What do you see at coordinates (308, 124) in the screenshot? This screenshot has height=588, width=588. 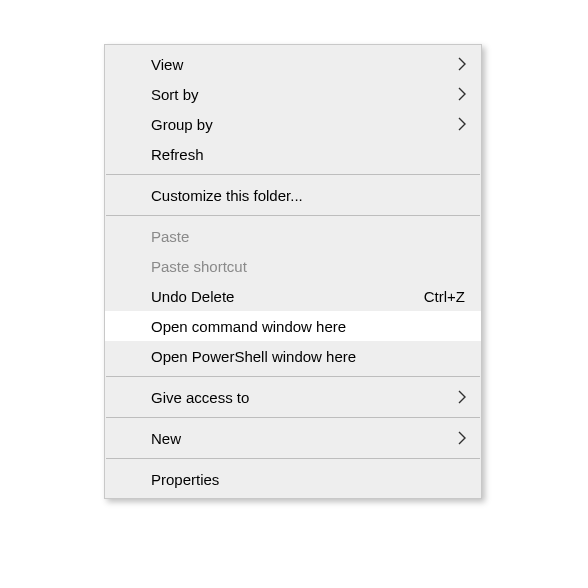 I see `menu-item-label: Group by` at bounding box center [308, 124].